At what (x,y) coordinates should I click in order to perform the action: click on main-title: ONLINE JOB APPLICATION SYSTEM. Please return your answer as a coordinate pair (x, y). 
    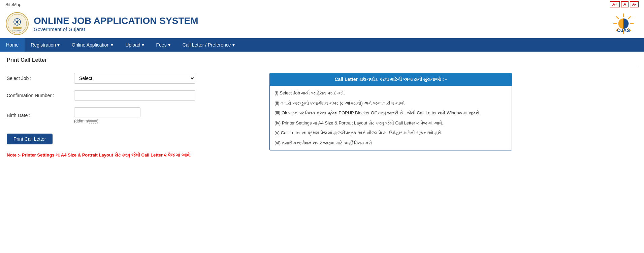
    Looking at the image, I should click on (116, 21).